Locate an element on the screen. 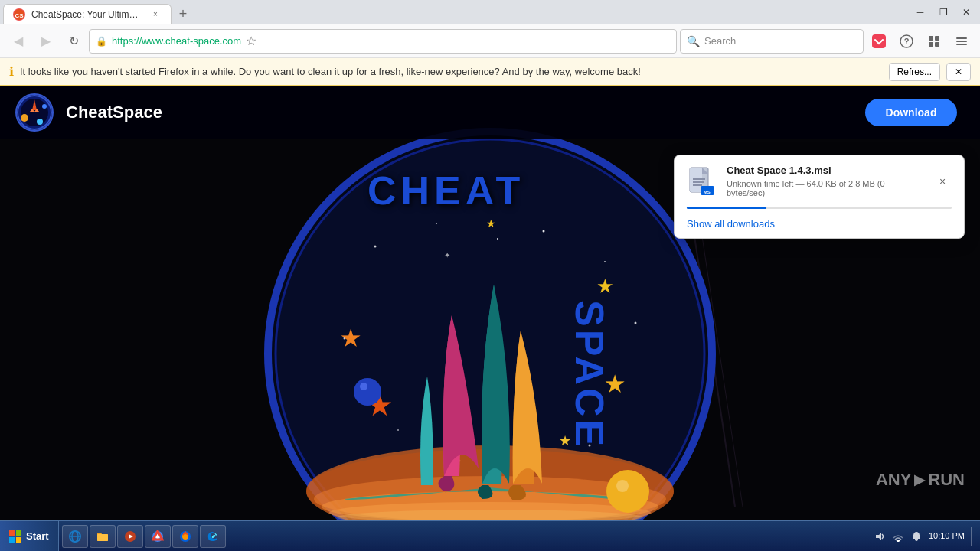 The image size is (980, 551). restore-button: ❐ is located at coordinates (943, 12).